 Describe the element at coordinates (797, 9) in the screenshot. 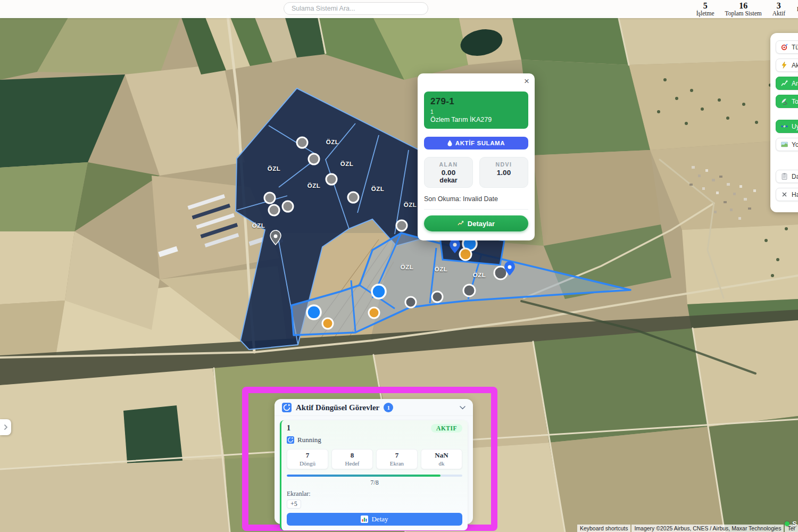

I see `stat-clipped: K` at that location.